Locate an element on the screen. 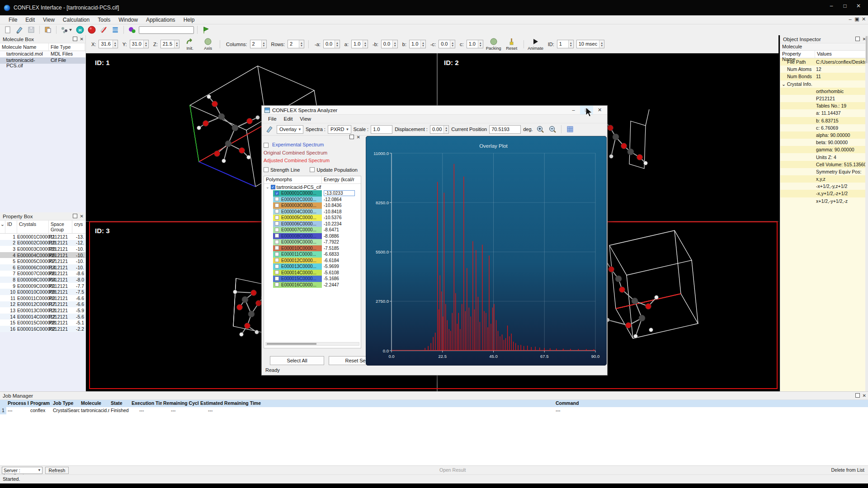 The width and height of the screenshot is (868, 488). property-row: 1E000001C000011P212121-13. is located at coordinates (42, 237).